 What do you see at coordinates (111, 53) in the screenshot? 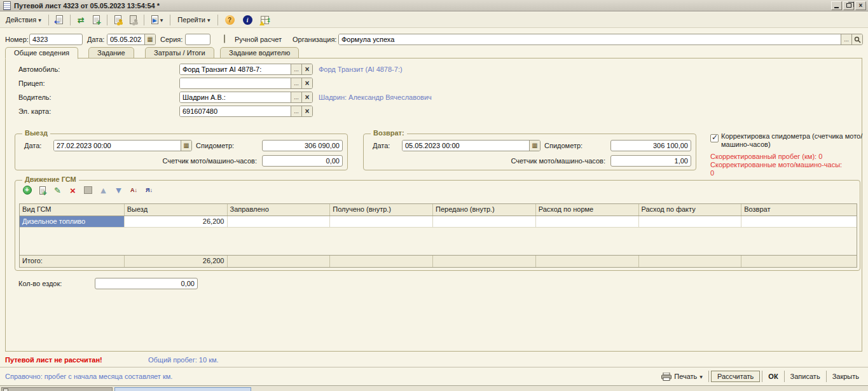
I see `tab-task: Задание` at bounding box center [111, 53].